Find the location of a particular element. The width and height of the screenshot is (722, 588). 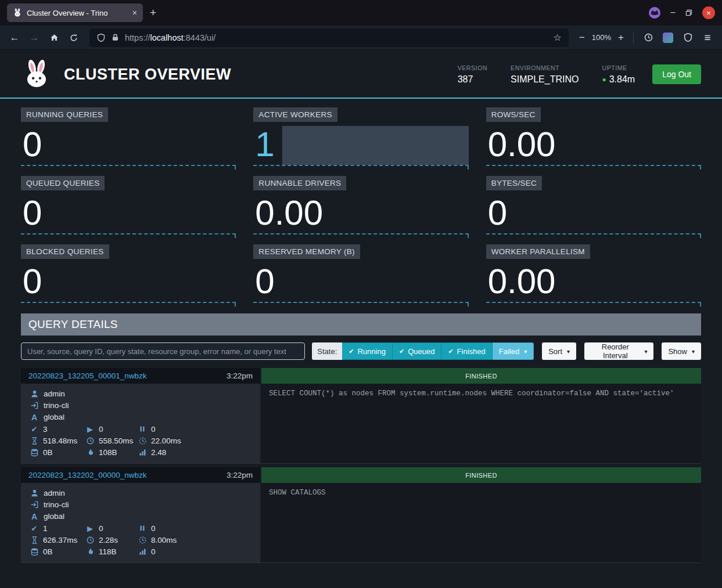

stat-value: 1 is located at coordinates (264, 144).